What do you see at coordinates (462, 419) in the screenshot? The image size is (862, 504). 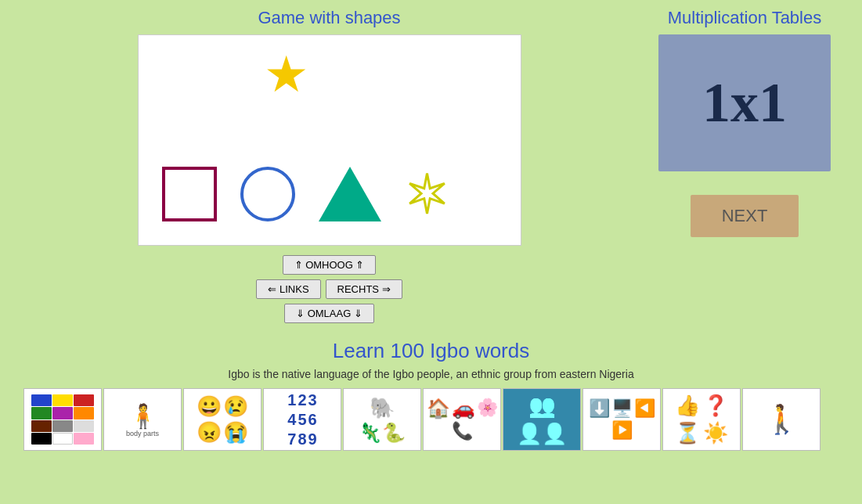 I see `thumb-house: 🏠 🚗 🌸 📞` at bounding box center [462, 419].